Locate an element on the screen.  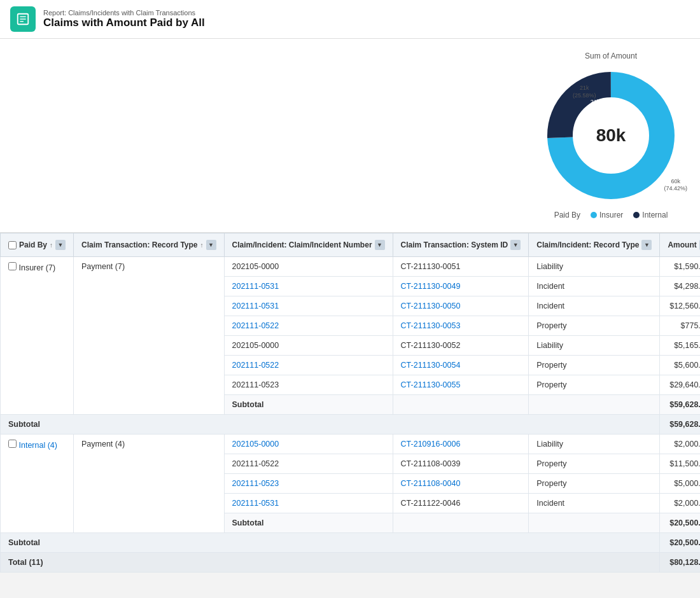
insurer-dot is located at coordinates (594, 215).